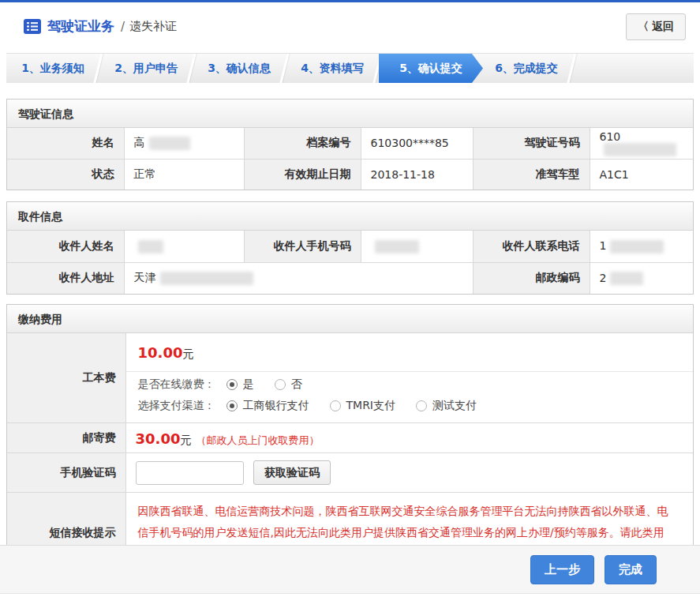  What do you see at coordinates (526, 68) in the screenshot?
I see `step-6-complete-submit: 6、完成提交` at bounding box center [526, 68].